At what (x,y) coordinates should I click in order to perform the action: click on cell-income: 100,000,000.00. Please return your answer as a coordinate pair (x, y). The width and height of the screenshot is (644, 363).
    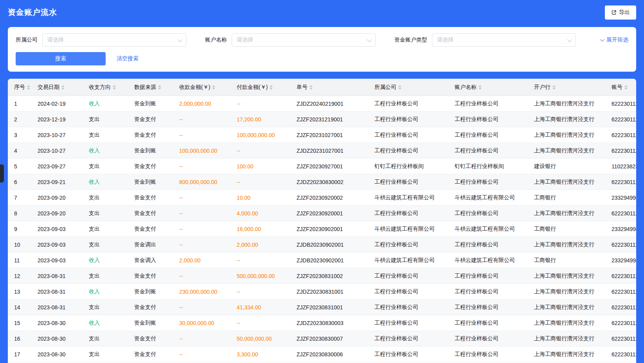
    Looking at the image, I should click on (204, 151).